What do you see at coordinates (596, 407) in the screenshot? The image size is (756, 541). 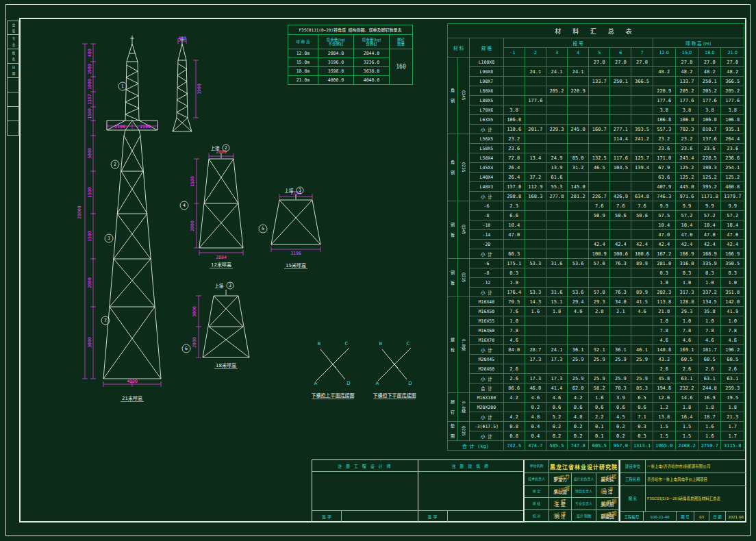 I see `material-row: M20X2000.20.60.60.60.60.61.21.81.81.8` at bounding box center [596, 407].